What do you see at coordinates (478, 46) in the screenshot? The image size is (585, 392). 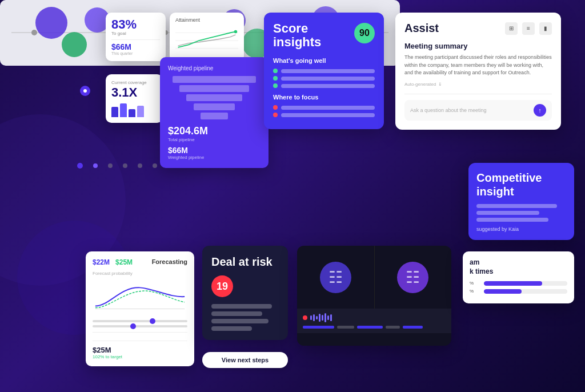 I see `assist-meeting-title: Meeting summary` at bounding box center [478, 46].